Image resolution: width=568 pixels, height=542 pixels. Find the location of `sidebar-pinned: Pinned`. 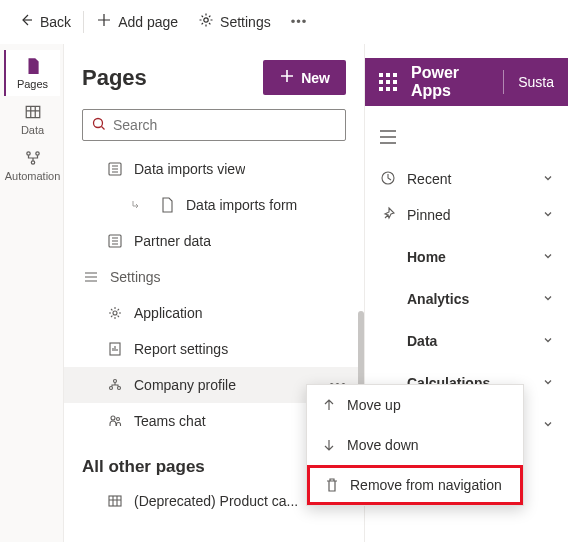

sidebar-pinned: Pinned is located at coordinates (466, 215).